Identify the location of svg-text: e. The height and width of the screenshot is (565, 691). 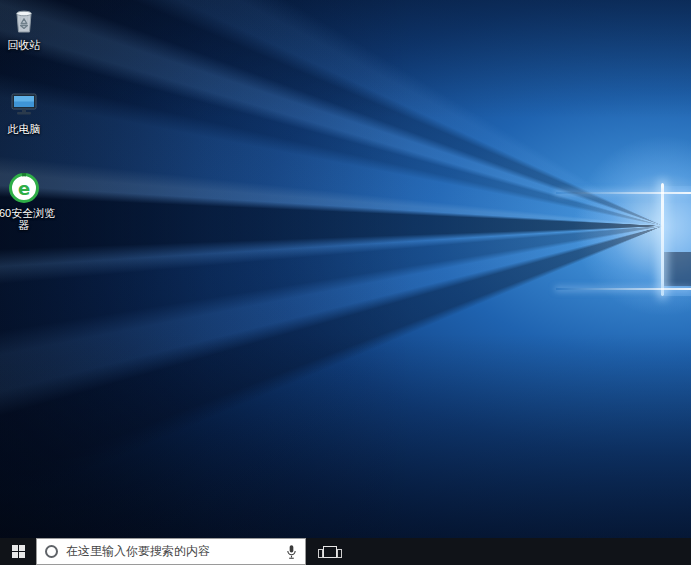
(24, 188).